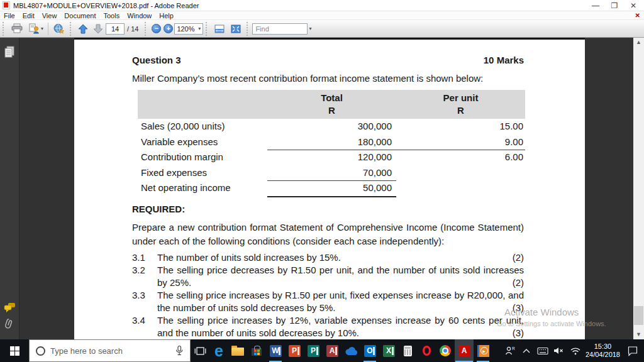  Describe the element at coordinates (236, 29) in the screenshot. I see `fit-width-button` at that location.